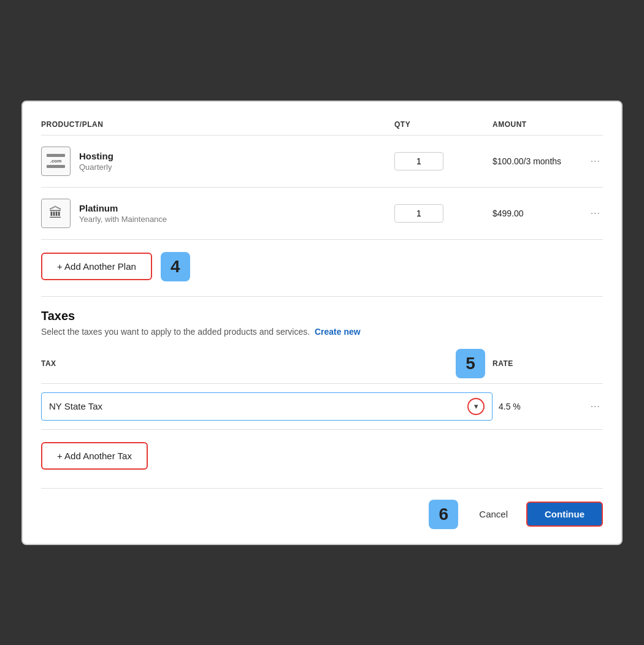 Image resolution: width=644 pixels, height=645 pixels. What do you see at coordinates (476, 406) in the screenshot?
I see `tax-dropdown-button: ▾` at bounding box center [476, 406].